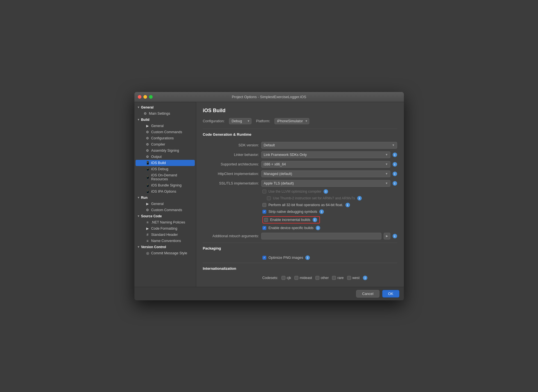 This screenshot has width=538, height=392. I want to click on sidebar-item-main-settings: ⚙ Main Settings, so click(165, 114).